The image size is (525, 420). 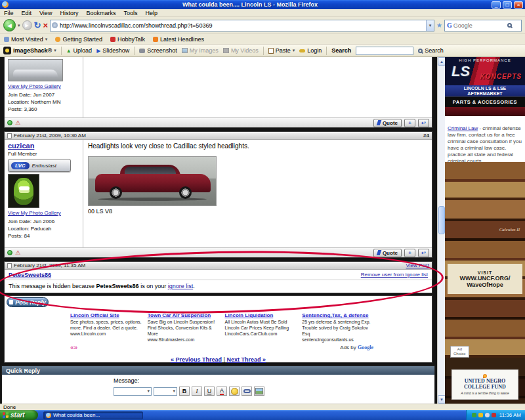 I want to click on taskbar-window-button: What coulda been..., so click(x=93, y=415).